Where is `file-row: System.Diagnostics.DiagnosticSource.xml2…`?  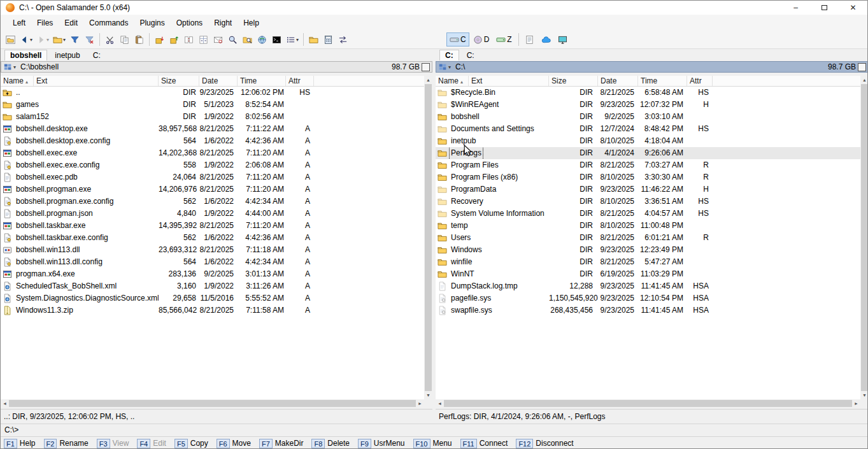
file-row: System.Diagnostics.DiagnosticSource.xml2… is located at coordinates (213, 298).